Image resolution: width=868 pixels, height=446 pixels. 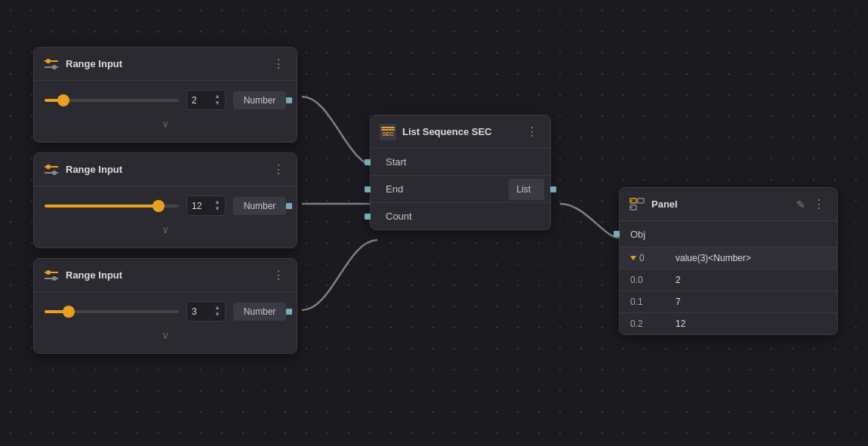 I want to click on range-input-node-2: Range Input ⋮ 12 ▲ ▼ Number ∨, so click(x=165, y=201).